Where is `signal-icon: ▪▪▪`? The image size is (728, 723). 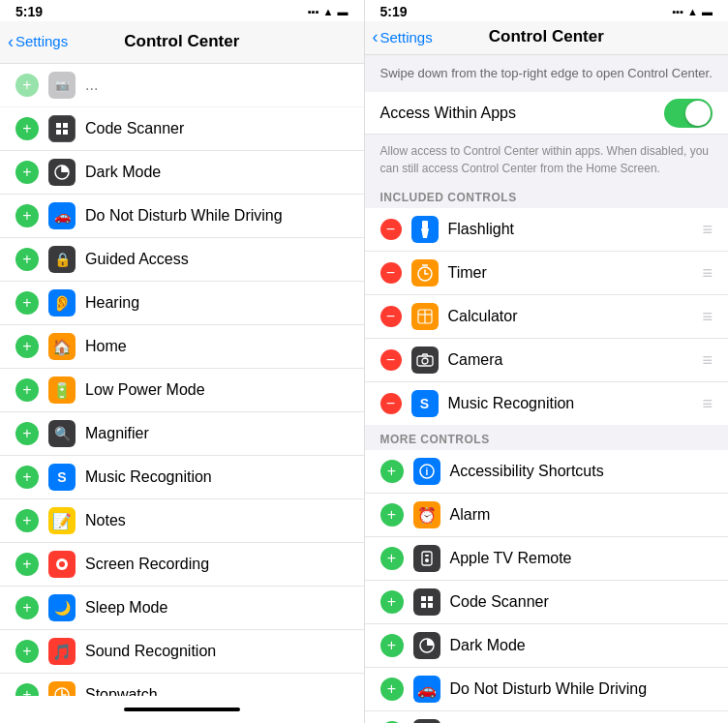 signal-icon: ▪▪▪ is located at coordinates (314, 12).